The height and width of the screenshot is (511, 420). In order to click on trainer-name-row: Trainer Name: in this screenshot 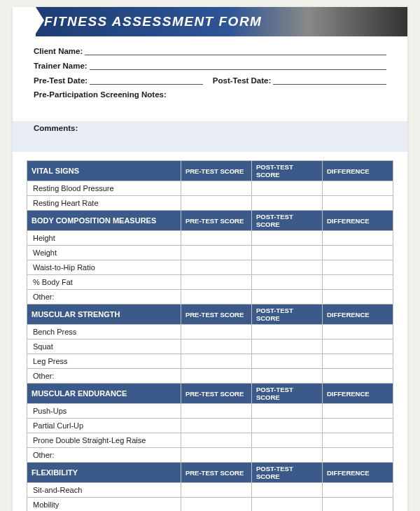, I will do `click(210, 66)`.